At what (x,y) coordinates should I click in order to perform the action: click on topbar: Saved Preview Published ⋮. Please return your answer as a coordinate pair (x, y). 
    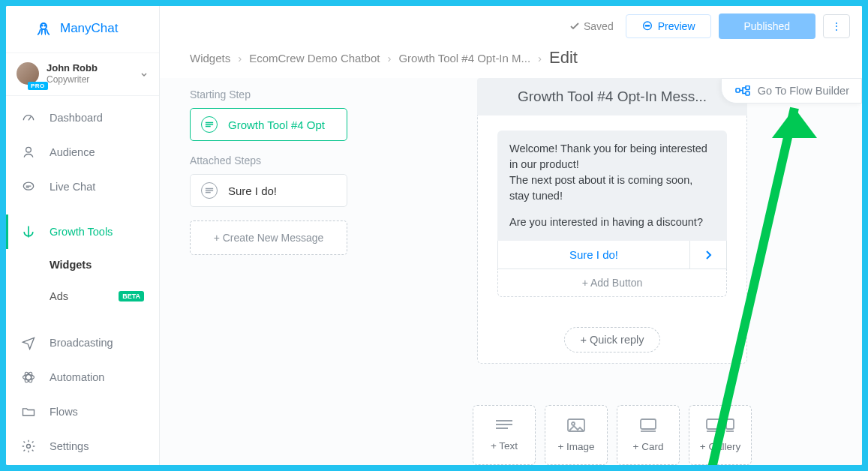
    Looking at the image, I should click on (511, 25).